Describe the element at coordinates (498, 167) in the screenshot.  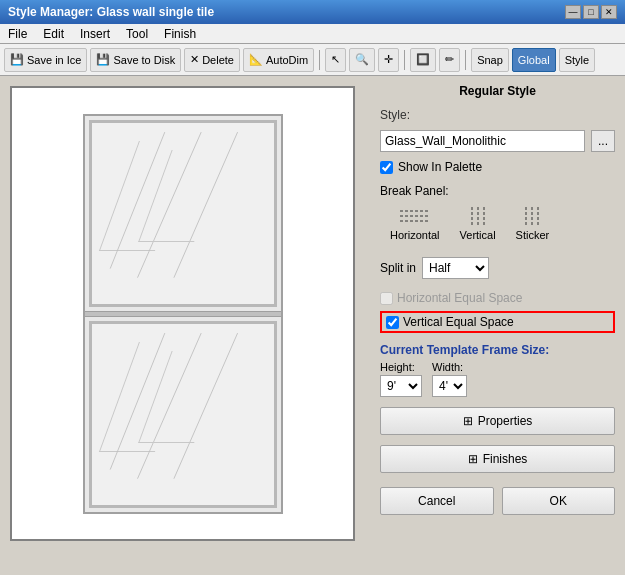
I see `show-in-palette-row: Show In Palette` at that location.